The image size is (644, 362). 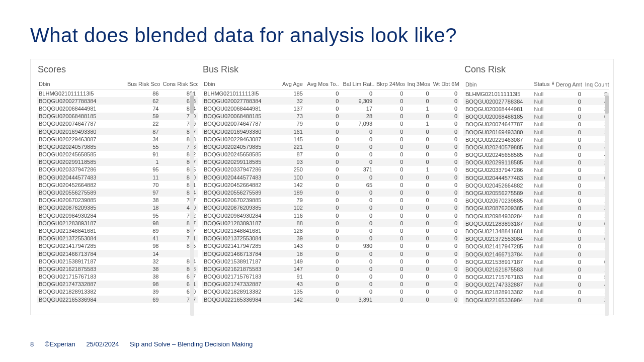 What do you see at coordinates (536, 231) in the screenshot?
I see `table-row: BOQGU021348841681Null02` at bounding box center [536, 231].